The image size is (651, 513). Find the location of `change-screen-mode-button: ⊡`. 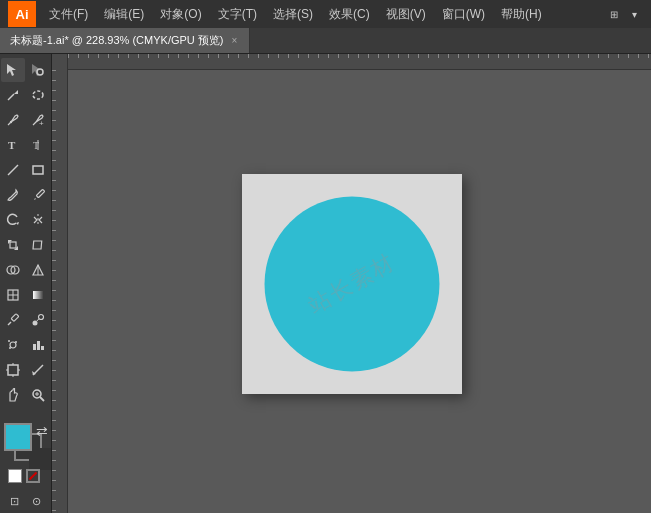

change-screen-mode-button: ⊡ is located at coordinates (15, 501).